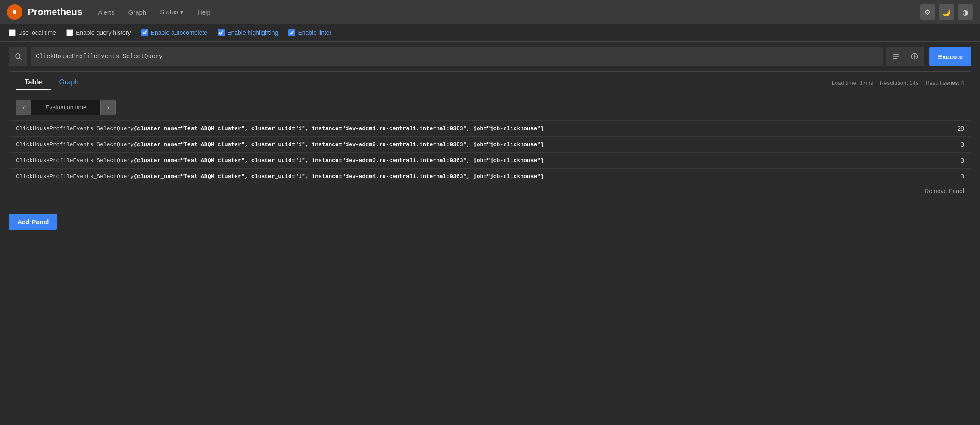 Image resolution: width=980 pixels, height=425 pixels. Describe the element at coordinates (99, 33) in the screenshot. I see `query-history-checkbox-label: Enable query history` at that location.